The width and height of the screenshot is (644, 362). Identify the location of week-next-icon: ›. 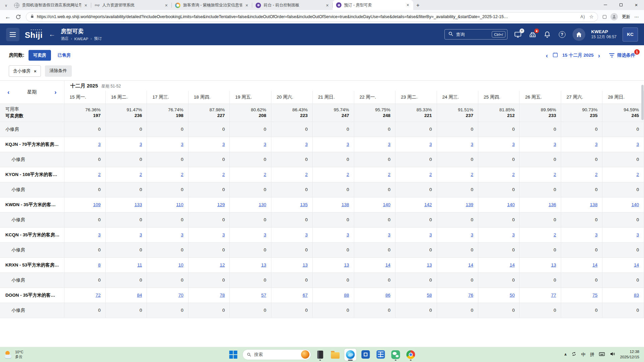
(55, 92).